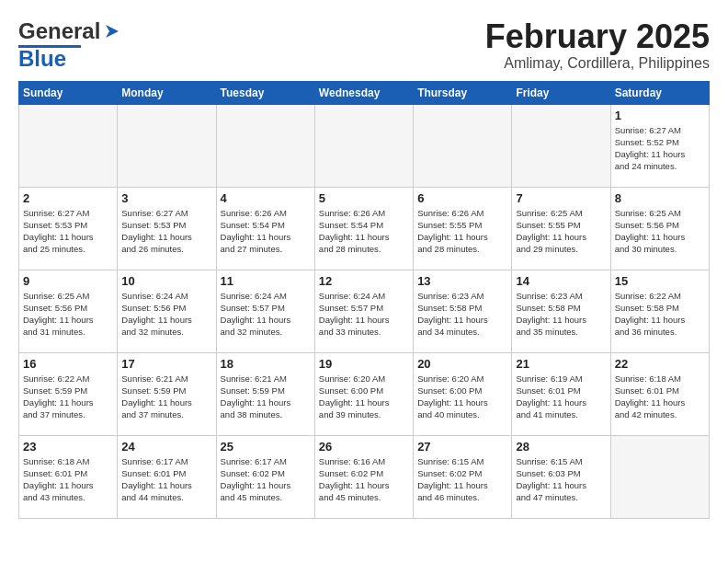 Image resolution: width=728 pixels, height=563 pixels. Describe the element at coordinates (167, 228) in the screenshot. I see `calendar-cell: 3Sunrise: 6:27 AM Sunset: 5:53 PM Daylig…` at that location.